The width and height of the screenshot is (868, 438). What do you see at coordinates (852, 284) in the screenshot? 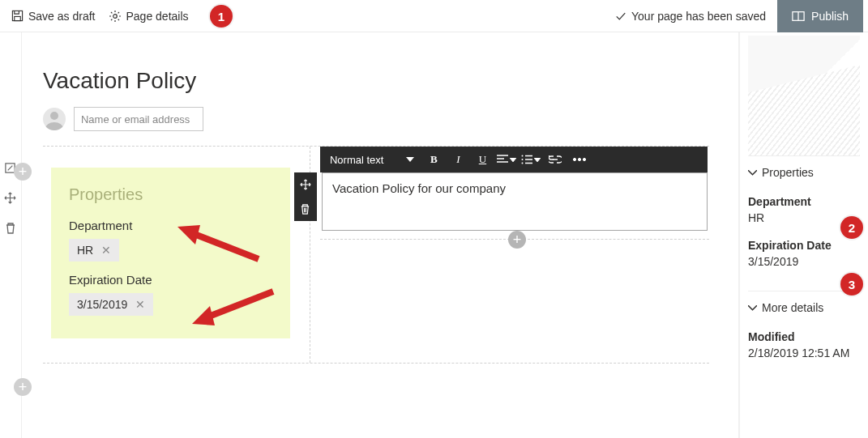
I see `annotation-badge-3: 3` at bounding box center [852, 284].